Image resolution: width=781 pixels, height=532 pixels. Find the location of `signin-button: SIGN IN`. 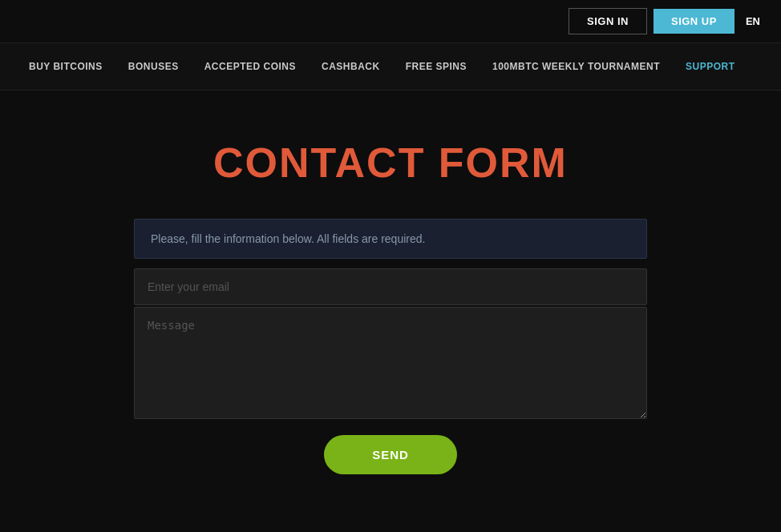

signin-button: SIGN IN is located at coordinates (608, 21).